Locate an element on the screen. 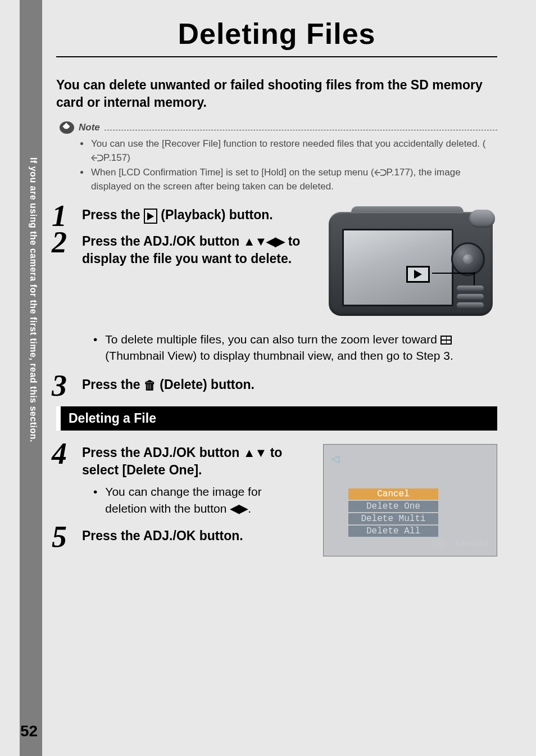 The height and width of the screenshot is (756, 536). delete-menu-list: Cancel Delete One Delete Multi Delete Al… is located at coordinates (393, 513).